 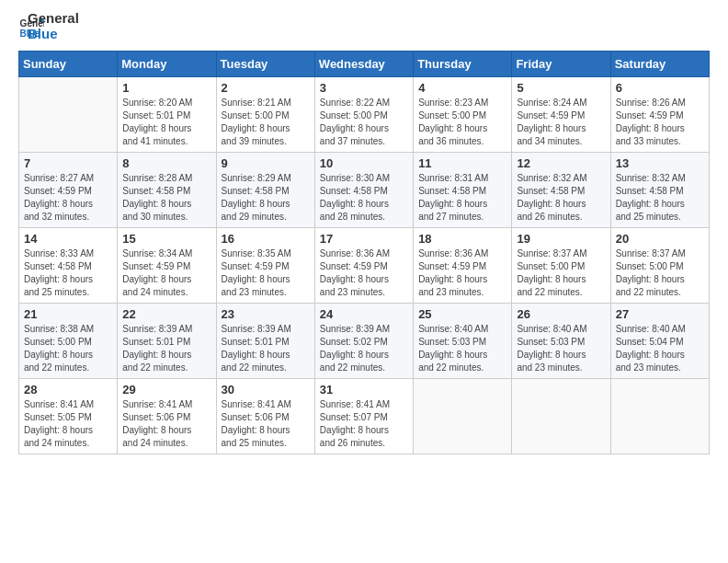 I want to click on calendar-cell: 4Sunrise: 8:23 AM Sunset: 5:00 PM Daylig…, so click(x=463, y=115).